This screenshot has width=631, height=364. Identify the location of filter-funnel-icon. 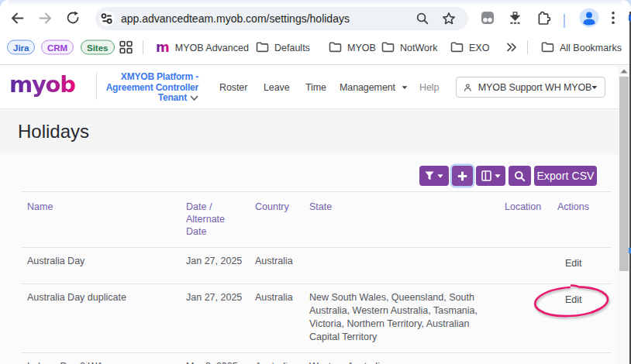
(429, 176).